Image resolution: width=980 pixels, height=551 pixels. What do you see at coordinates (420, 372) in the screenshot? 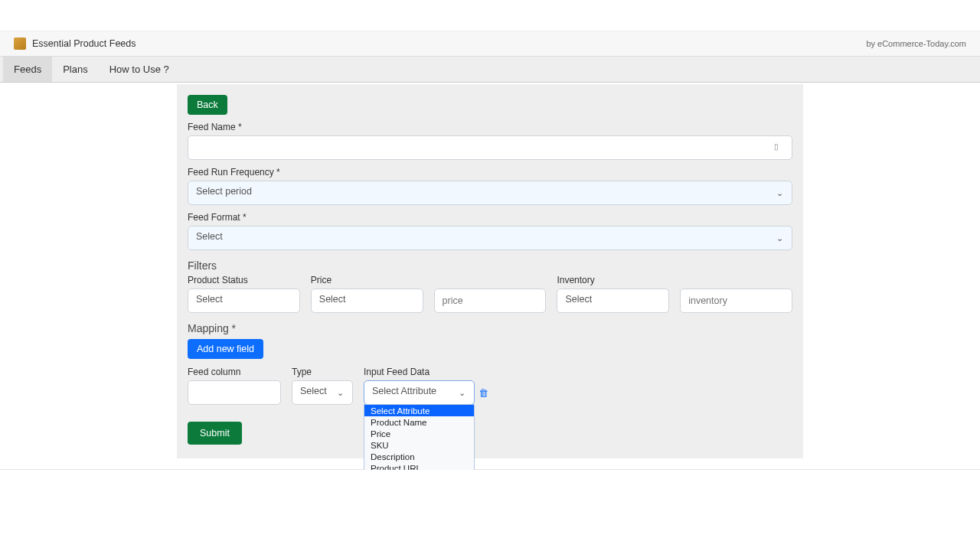
I see `input-feed-data-header: Input Feed Data` at bounding box center [420, 372].